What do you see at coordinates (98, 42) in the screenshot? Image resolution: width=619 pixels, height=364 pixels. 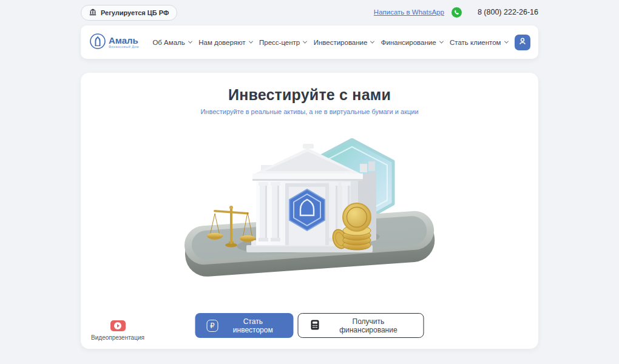 I see `logo-icon` at bounding box center [98, 42].